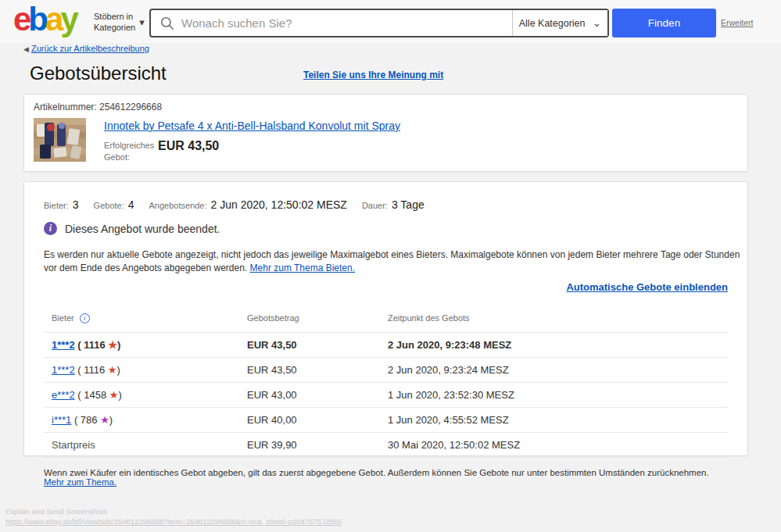 This screenshot has width=781, height=532. What do you see at coordinates (386, 323) in the screenshot?
I see `bid-table-header: Bieter i Gebotsbetrag Zeitpunkt des Gebo…` at bounding box center [386, 323].